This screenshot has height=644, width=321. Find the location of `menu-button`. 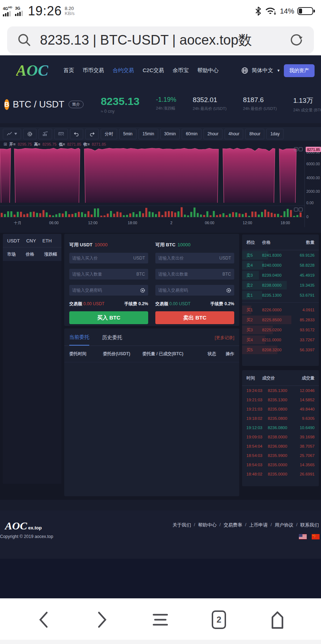

menu-button is located at coordinates (160, 620).